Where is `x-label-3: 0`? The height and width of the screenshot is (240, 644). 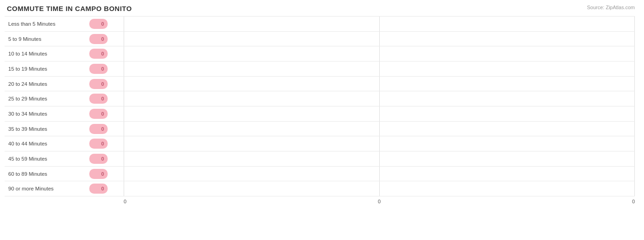 x-label-3: 0 is located at coordinates (633, 203).